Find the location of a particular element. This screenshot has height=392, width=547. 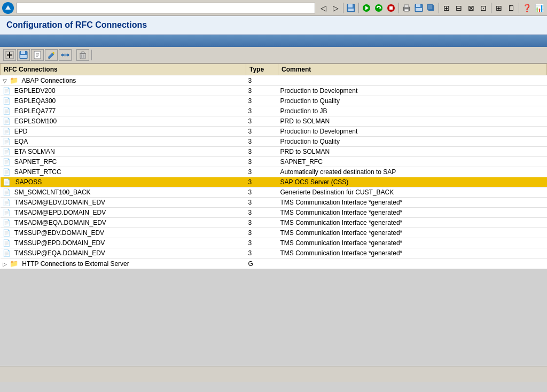

table-row: 📄 EGPLEQA300 3 Production to Quality is located at coordinates (274, 101).